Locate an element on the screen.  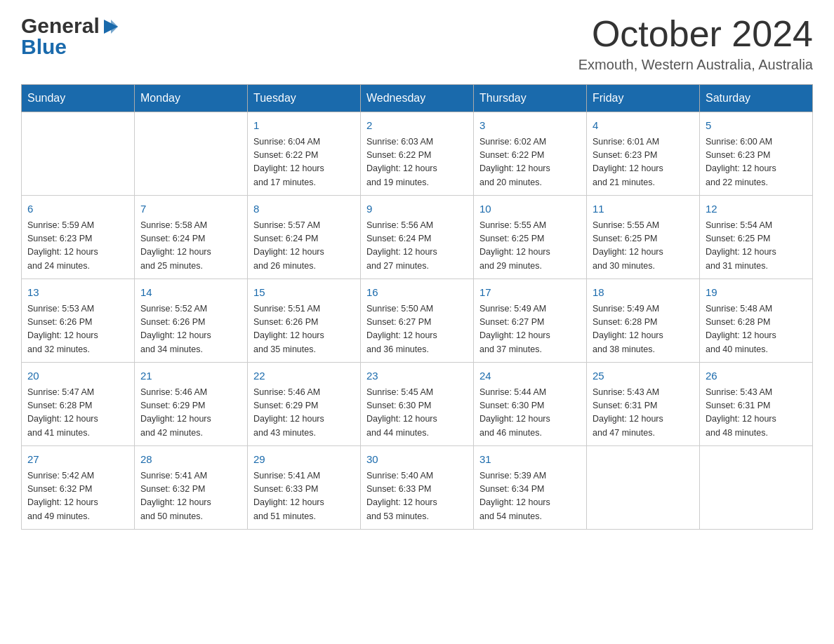
logo-general-text: General is located at coordinates (60, 26).